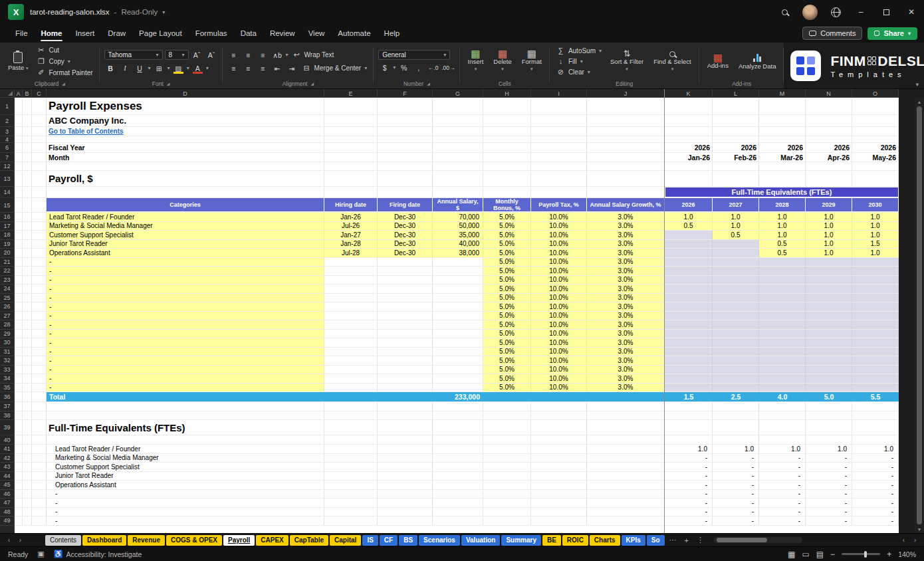  Describe the element at coordinates (689, 217) in the screenshot. I see `cell-K16: 1.0` at that location.